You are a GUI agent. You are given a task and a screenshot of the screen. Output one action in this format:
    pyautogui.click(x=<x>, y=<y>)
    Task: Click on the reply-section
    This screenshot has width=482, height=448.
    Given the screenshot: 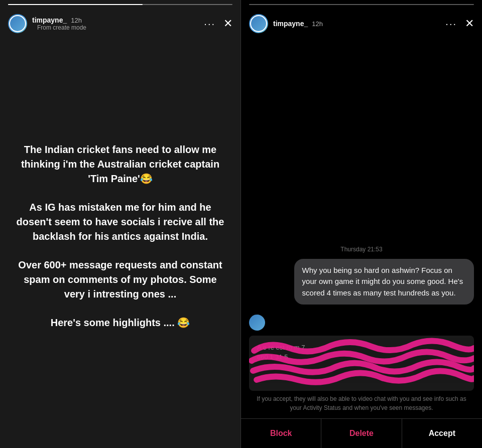 What is the action you would take?
    pyautogui.click(x=362, y=322)
    